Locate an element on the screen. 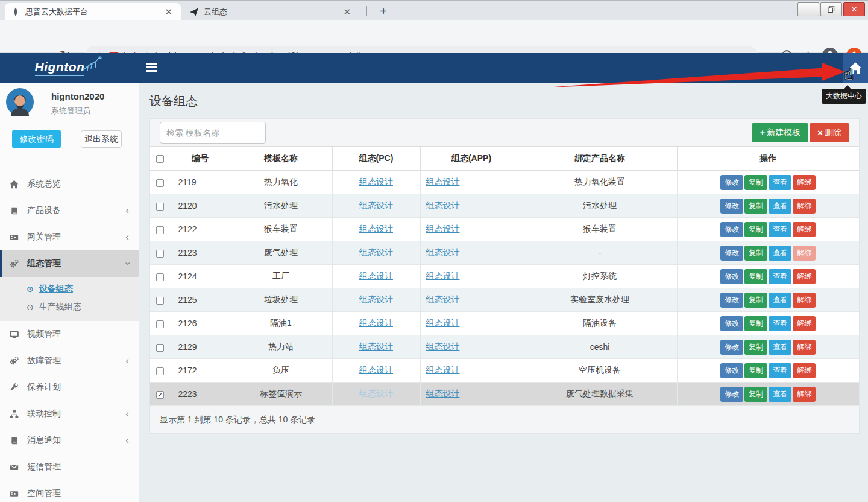 The height and width of the screenshot is (502, 868). column-header: 组态(PC) is located at coordinates (376, 159).